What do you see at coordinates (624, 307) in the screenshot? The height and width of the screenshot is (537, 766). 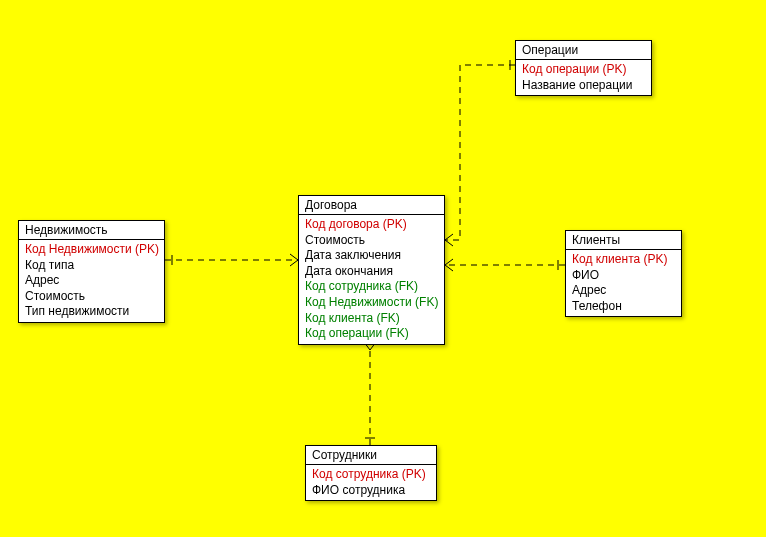 I see `attr: Телефон` at bounding box center [624, 307].